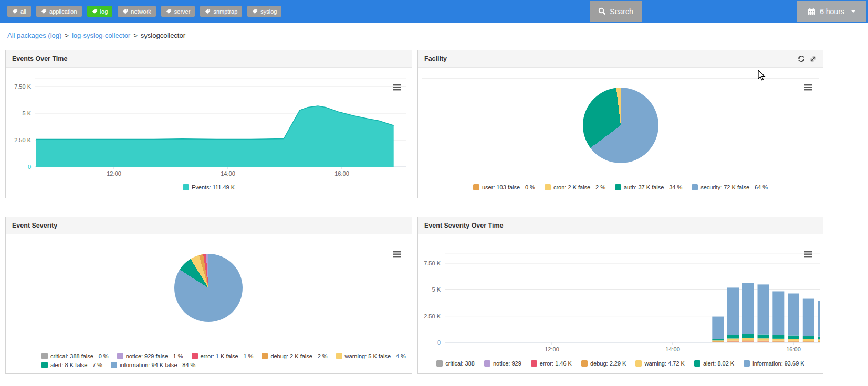  Describe the element at coordinates (153, 365) in the screenshot. I see `legend-item: information: 94 K false - 84 %` at that location.